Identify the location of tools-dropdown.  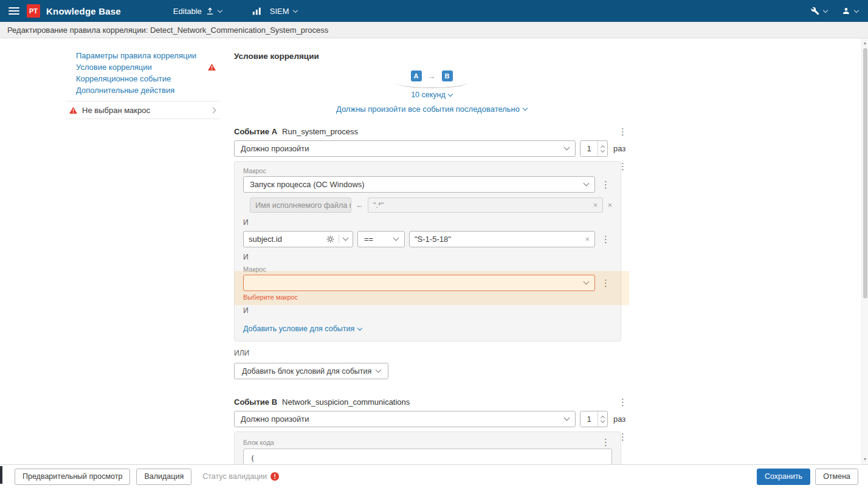
(819, 11).